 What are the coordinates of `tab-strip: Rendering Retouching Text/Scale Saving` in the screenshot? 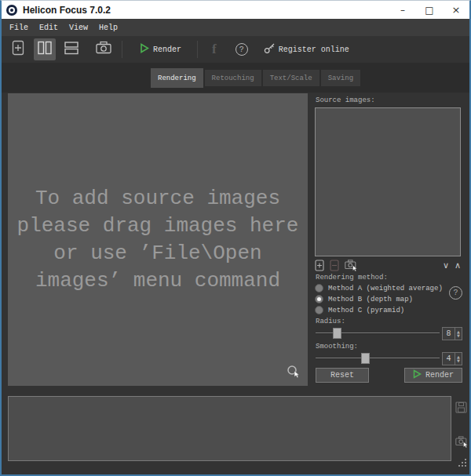 It's located at (236, 78).